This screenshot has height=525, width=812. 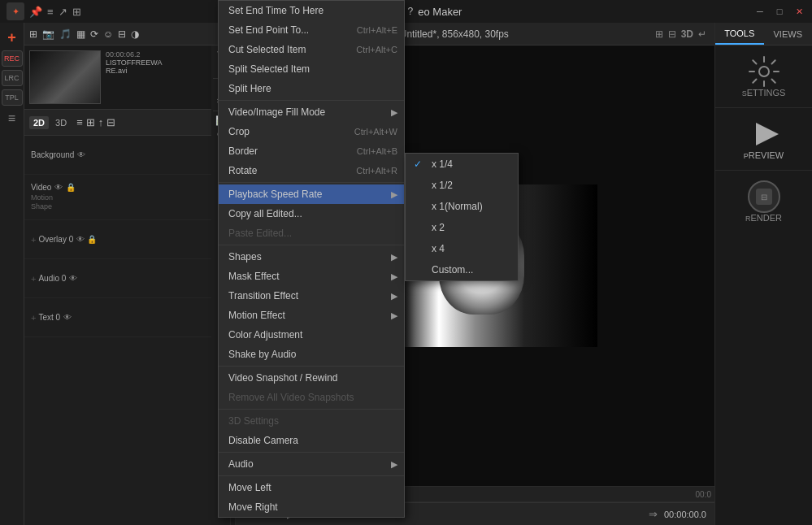 I want to click on track-text0-add: +, so click(x=33, y=318).